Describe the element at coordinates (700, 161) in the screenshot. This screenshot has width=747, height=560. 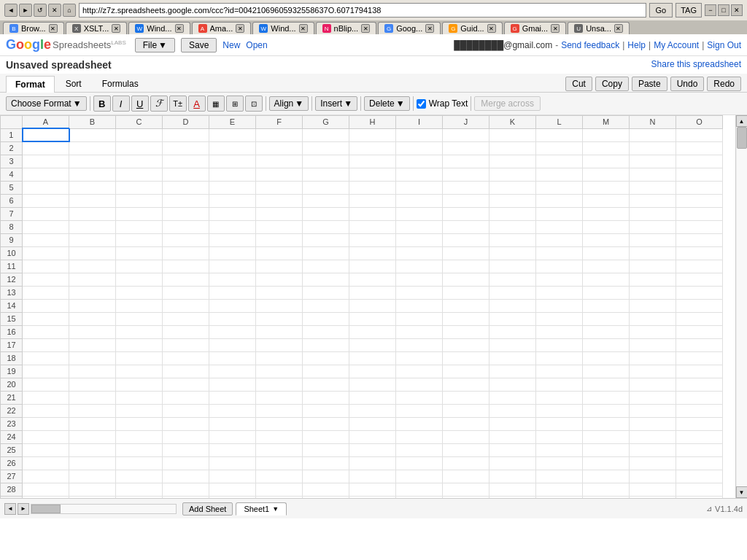
I see `cell-O3` at that location.